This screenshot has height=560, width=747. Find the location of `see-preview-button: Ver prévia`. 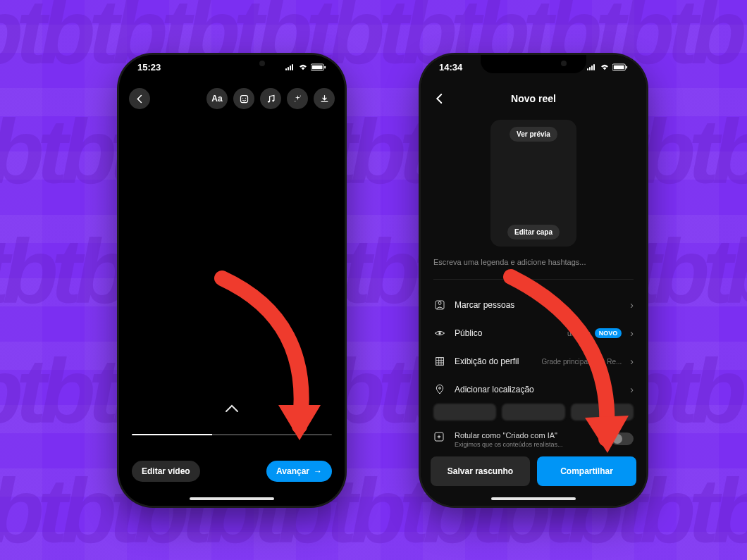

see-preview-button: Ver prévia is located at coordinates (533, 134).